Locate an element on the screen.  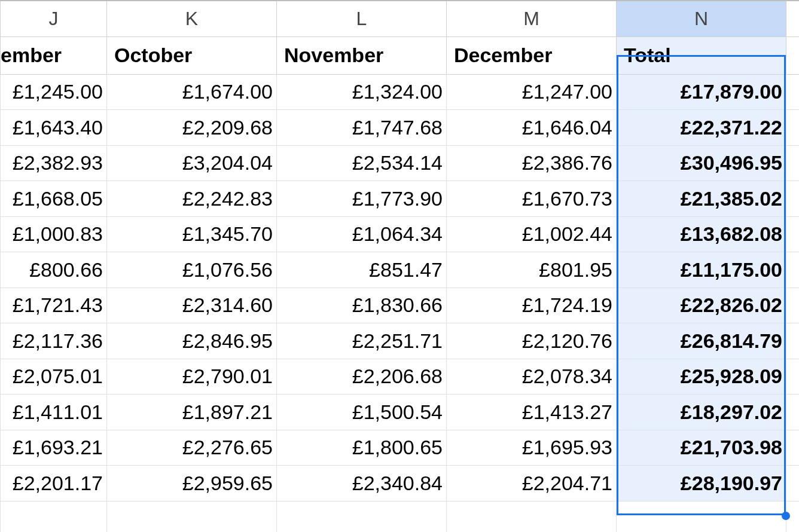
cell: £1,724.19 is located at coordinates (532, 305).